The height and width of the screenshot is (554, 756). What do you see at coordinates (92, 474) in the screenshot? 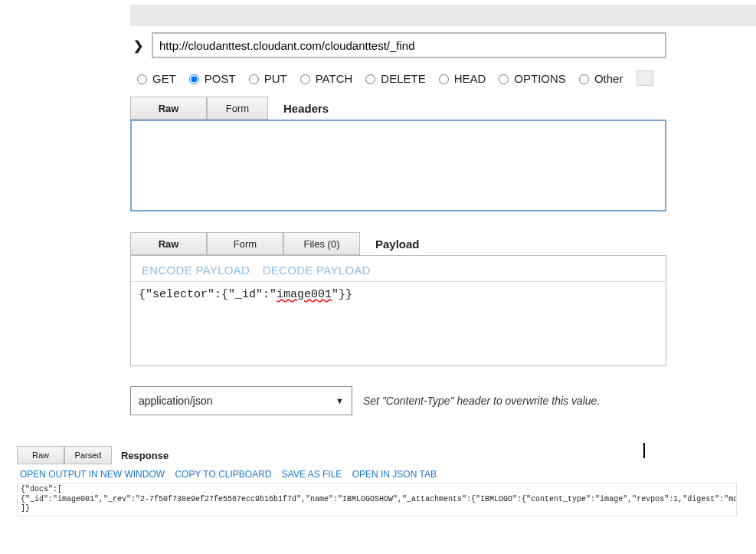
I see `open-output-link: OPEN OUTPUT IN NEW WINDOW` at bounding box center [92, 474].